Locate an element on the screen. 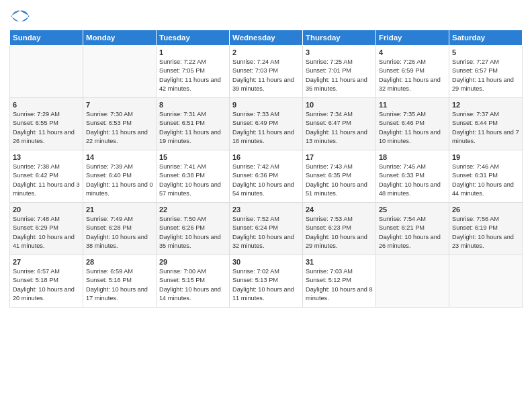 The width and height of the screenshot is (532, 411). day-number: 15 is located at coordinates (193, 157).